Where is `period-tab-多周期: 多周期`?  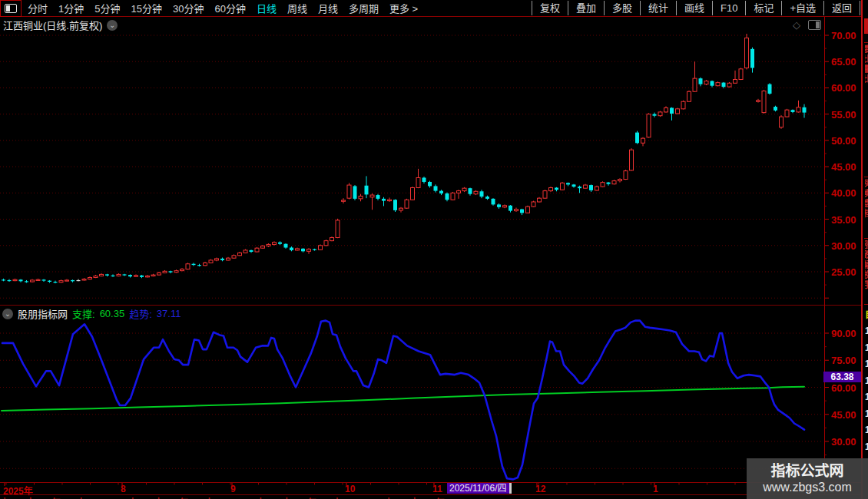 period-tab-多周期: 多周期 is located at coordinates (364, 8).